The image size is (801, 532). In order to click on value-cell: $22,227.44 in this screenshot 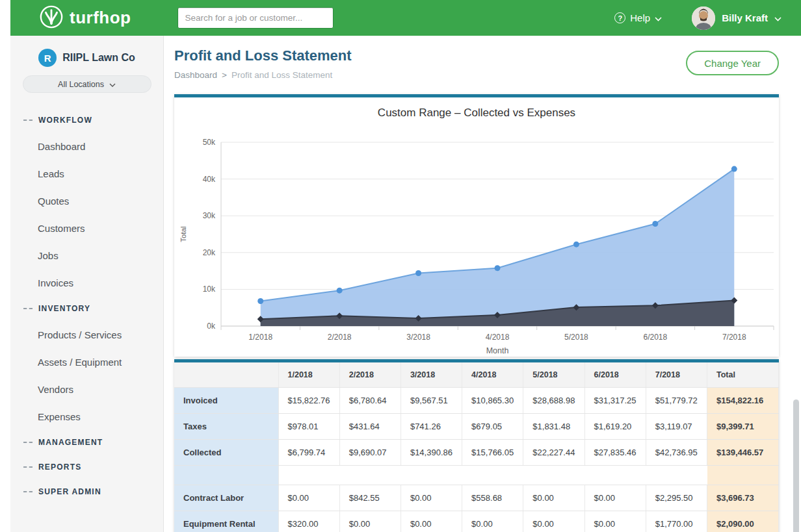, I will do `click(554, 452)`.